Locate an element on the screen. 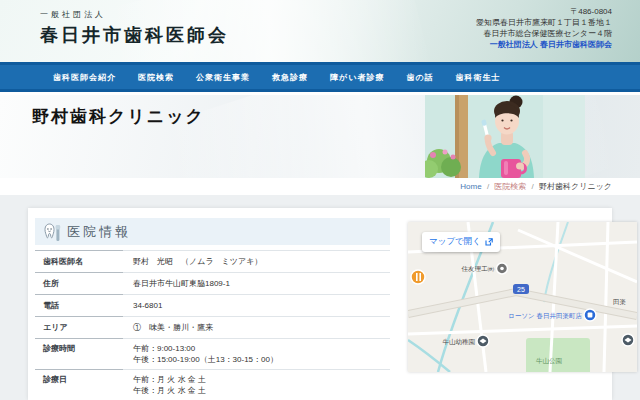 The image size is (640, 400). logo-org-type: 一般社団法人 is located at coordinates (134, 14).